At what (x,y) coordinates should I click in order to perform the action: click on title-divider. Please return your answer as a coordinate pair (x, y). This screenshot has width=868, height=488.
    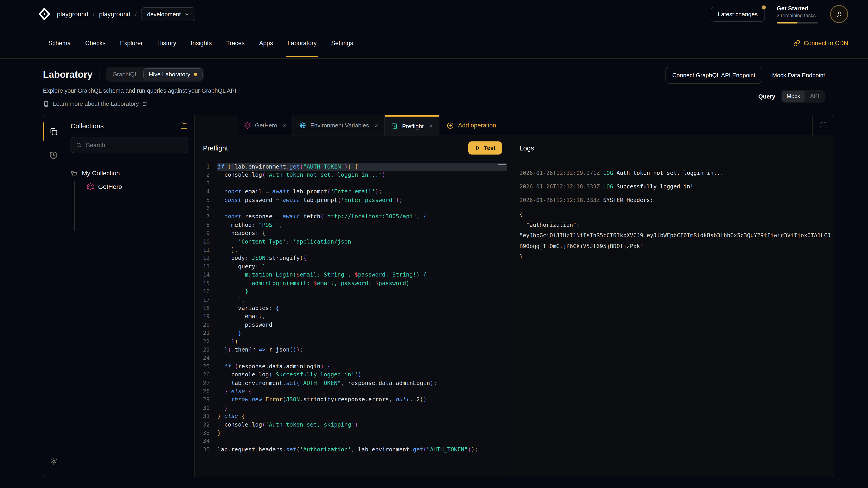
    Looking at the image, I should click on (99, 74).